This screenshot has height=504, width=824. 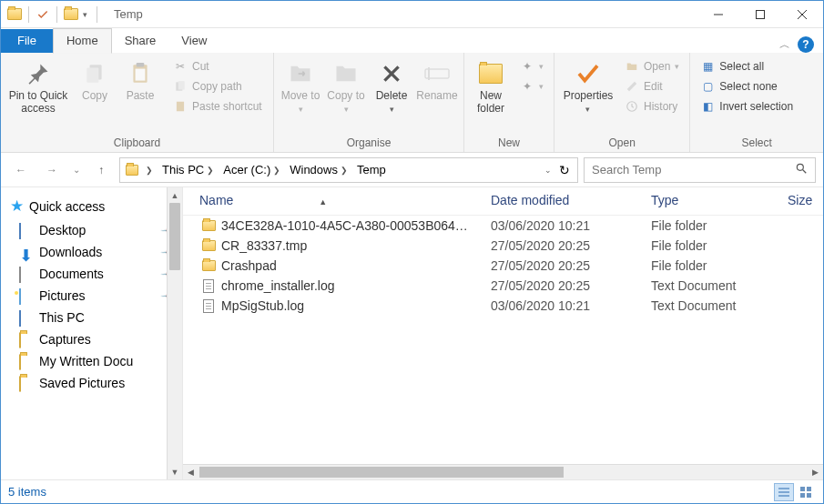 What do you see at coordinates (548, 170) in the screenshot?
I see `address-dropdown-icon: ⌄` at bounding box center [548, 170].